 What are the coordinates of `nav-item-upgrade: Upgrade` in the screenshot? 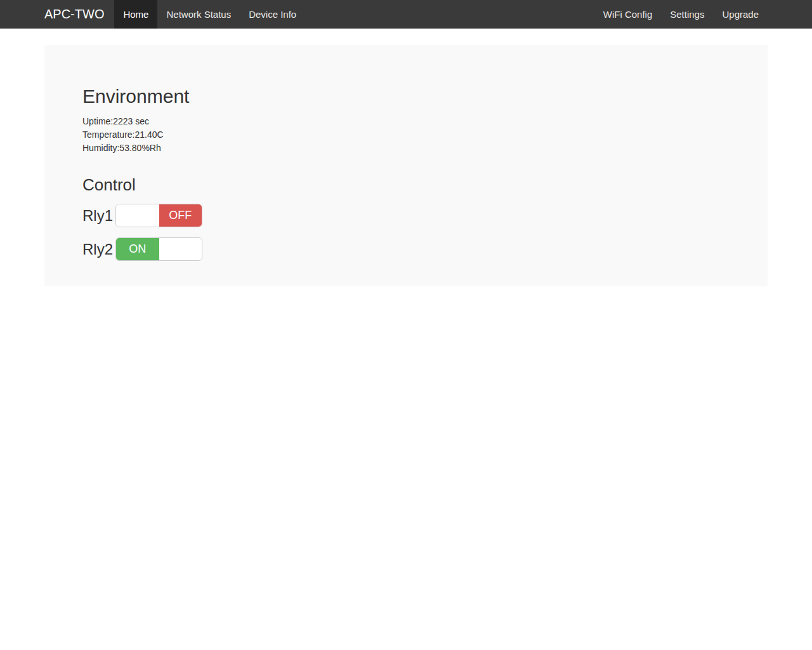 It's located at (740, 14).